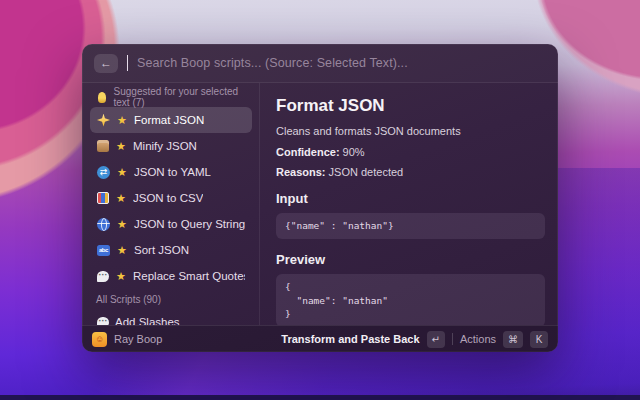 This screenshot has height=400, width=640. Describe the element at coordinates (272, 63) in the screenshot. I see `search-input: Search Boop scripts... (Source: Selected…` at that location.